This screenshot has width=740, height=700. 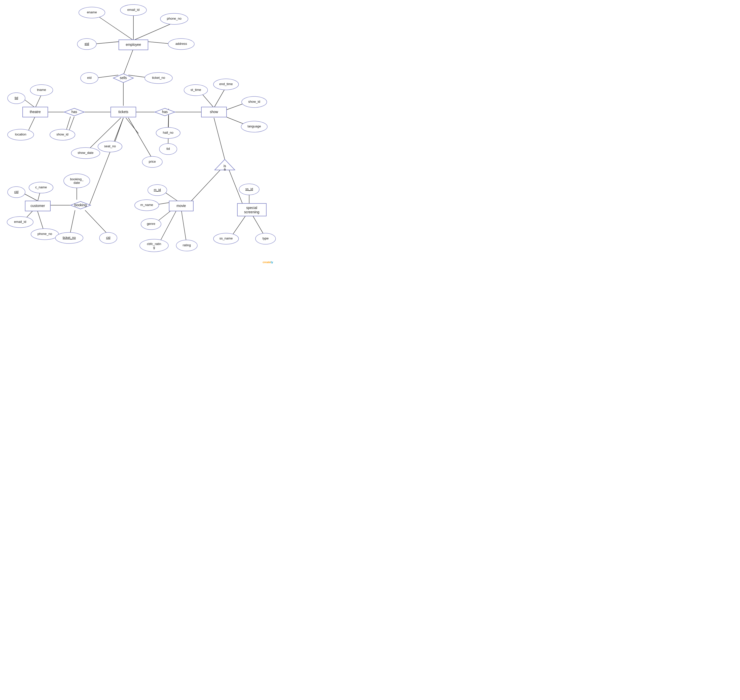 What do you see at coordinates (214, 112) in the screenshot?
I see `entity-show-label: show` at bounding box center [214, 112].